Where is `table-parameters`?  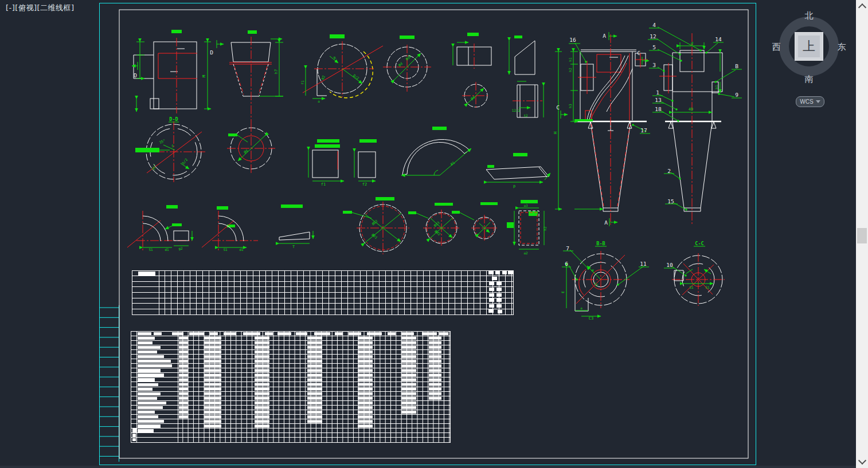 table-parameters is located at coordinates (290, 387).